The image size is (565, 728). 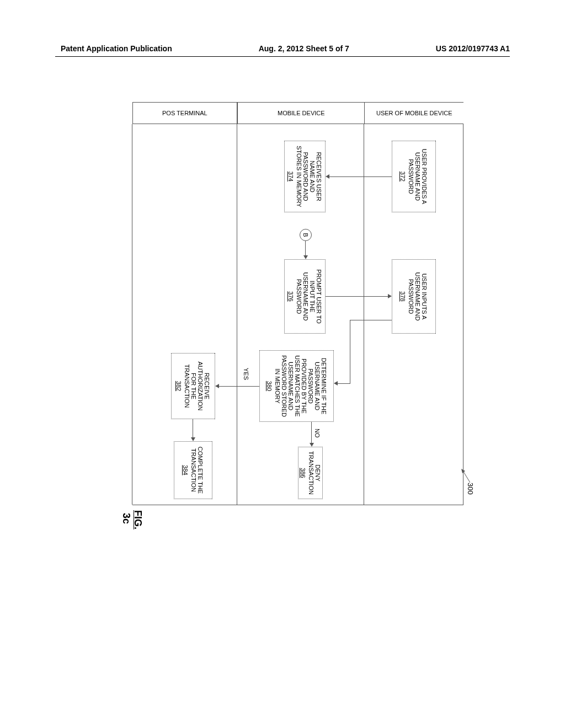 I want to click on box-374-ref: 374, so click(x=291, y=176).